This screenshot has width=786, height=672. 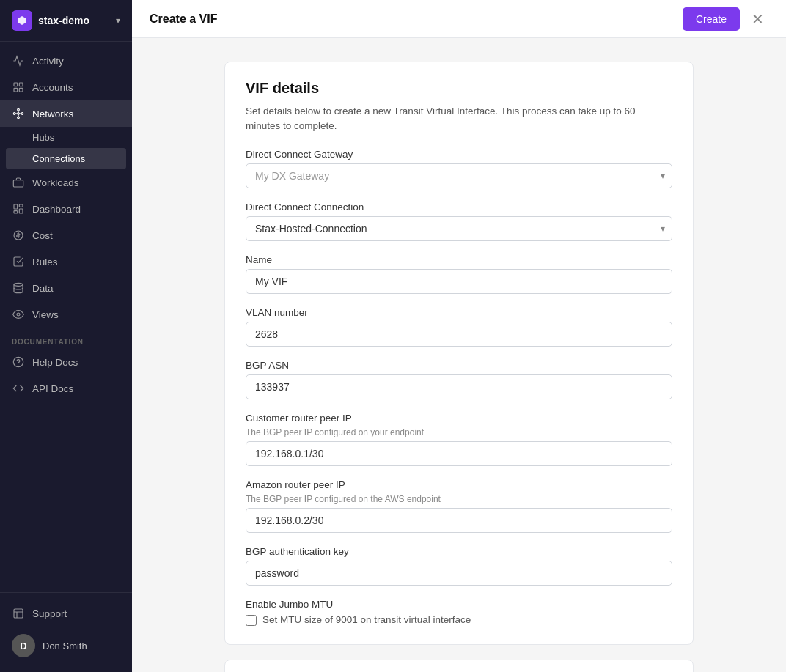 I want to click on jumbo-mtu-checkbox, so click(x=251, y=620).